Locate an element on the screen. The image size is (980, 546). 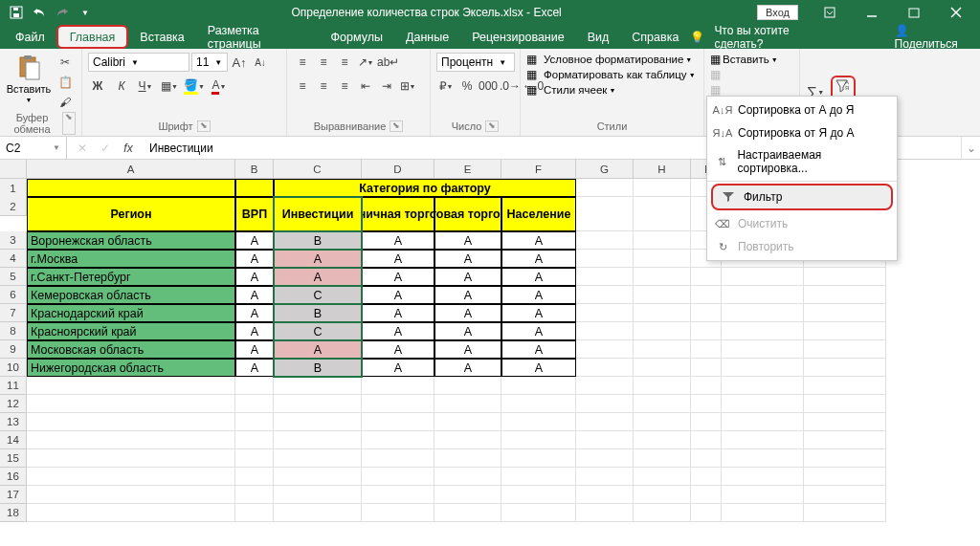
tab-data: Данные is located at coordinates (427, 36).